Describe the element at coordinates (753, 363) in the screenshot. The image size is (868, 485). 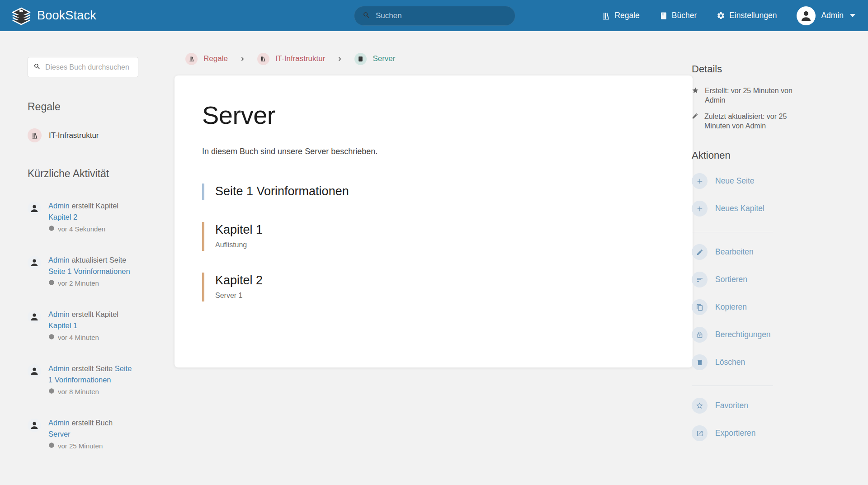
I see `delete-button: Löschen` at that location.